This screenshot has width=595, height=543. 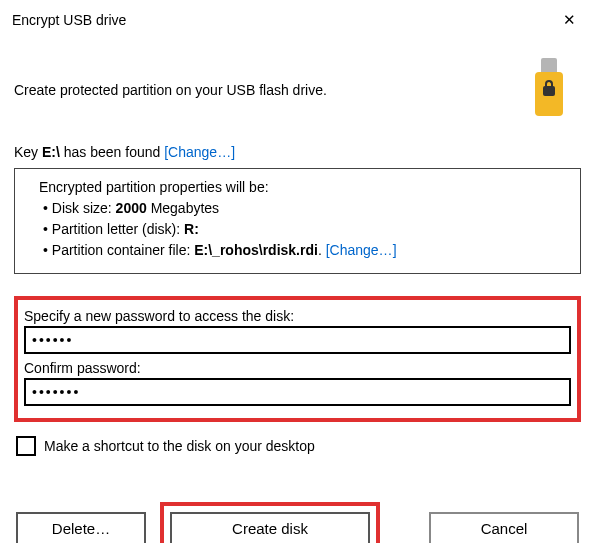 What do you see at coordinates (306, 208) in the screenshot?
I see `prop-disk-size: Disk size: 2000 Megabytes` at bounding box center [306, 208].